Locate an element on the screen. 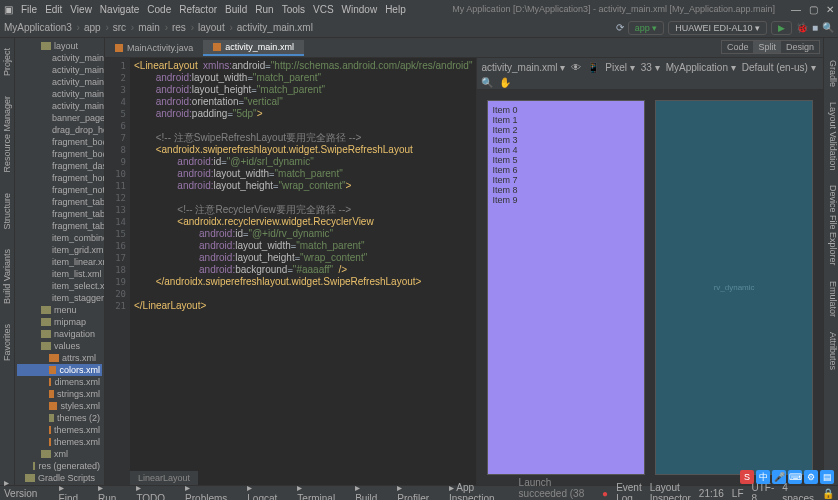 This screenshot has height=500, width=838. theme-dd: MyApplication ▾ is located at coordinates (701, 68).